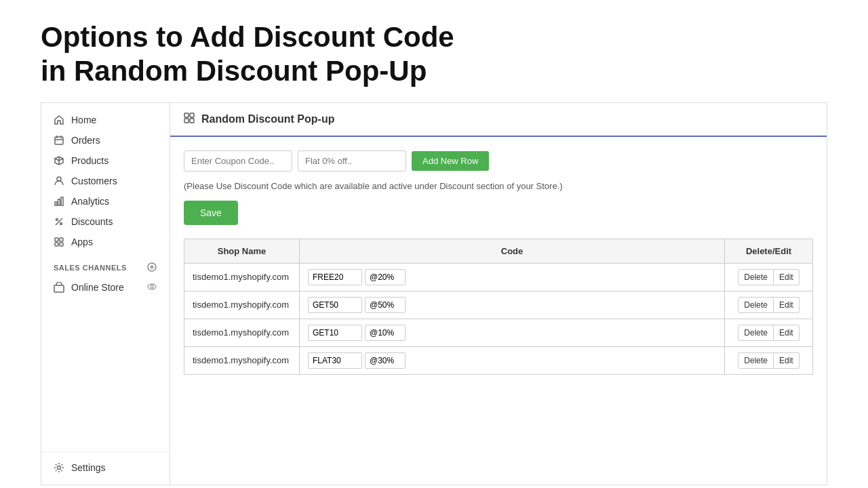  What do you see at coordinates (152, 287) in the screenshot?
I see `eye-icon` at bounding box center [152, 287].